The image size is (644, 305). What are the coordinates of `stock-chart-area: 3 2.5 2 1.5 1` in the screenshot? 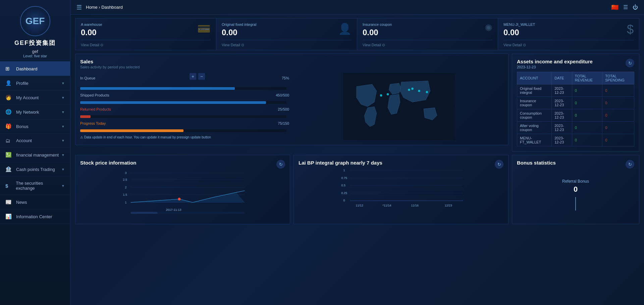 It's located at (182, 194).